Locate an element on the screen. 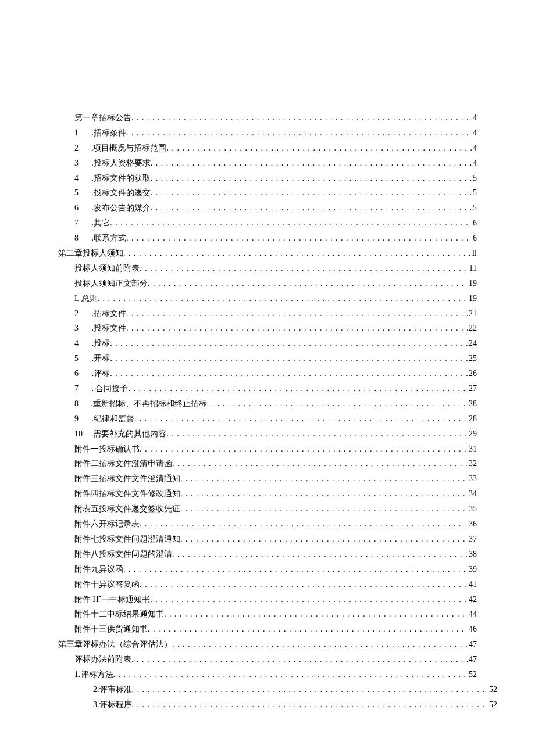 Image resolution: width=535 pixels, height=756 pixels. toc-entry: 8.重新招标、不再招标和终止招标28 is located at coordinates (268, 404).